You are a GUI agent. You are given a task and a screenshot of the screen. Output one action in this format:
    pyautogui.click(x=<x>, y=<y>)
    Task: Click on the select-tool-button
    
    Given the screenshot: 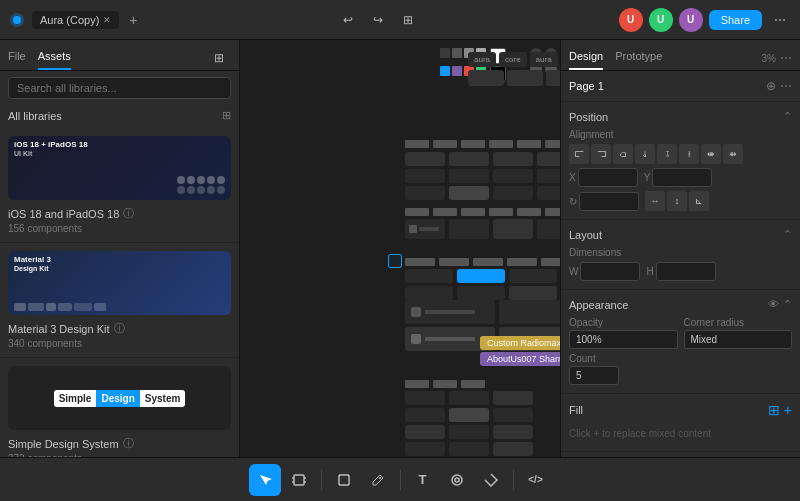 What is the action you would take?
    pyautogui.click(x=265, y=480)
    